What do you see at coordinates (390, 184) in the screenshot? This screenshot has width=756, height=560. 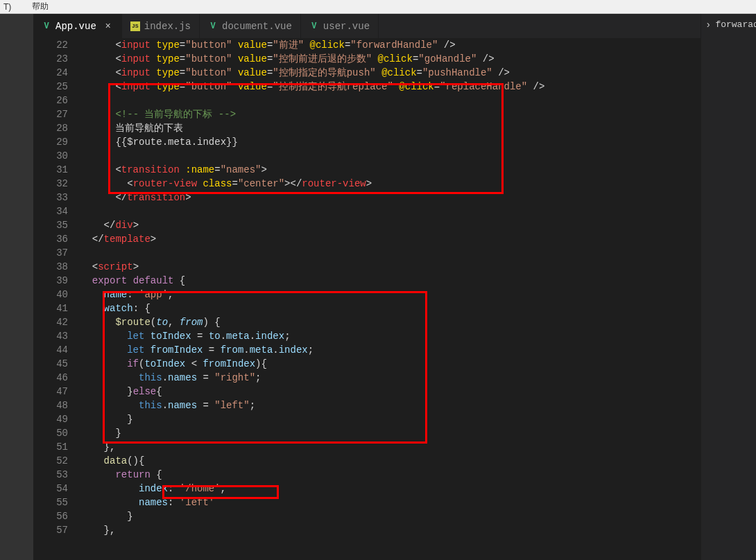 I see `code-line: <router-view class="center"></router-vie…` at bounding box center [390, 184].